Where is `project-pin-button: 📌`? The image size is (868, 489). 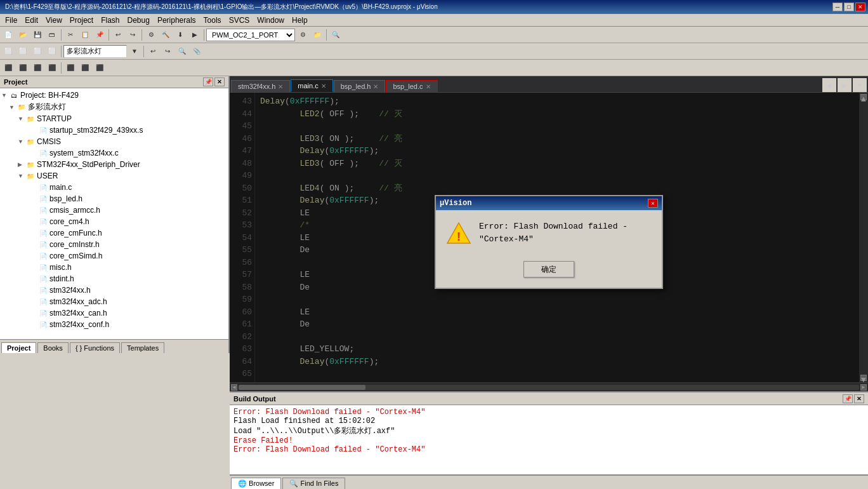
project-pin-button: 📌 is located at coordinates (208, 82).